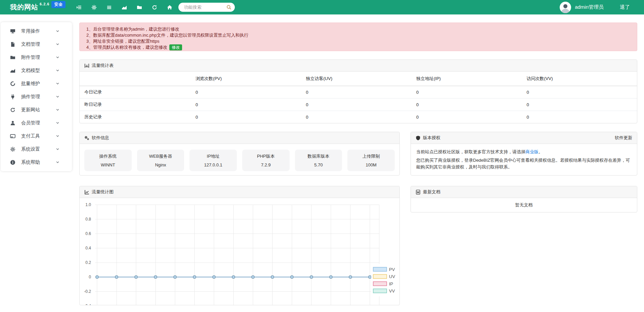 The image size is (644, 312). Describe the element at coordinates (94, 7) in the screenshot. I see `settings-button` at that location.